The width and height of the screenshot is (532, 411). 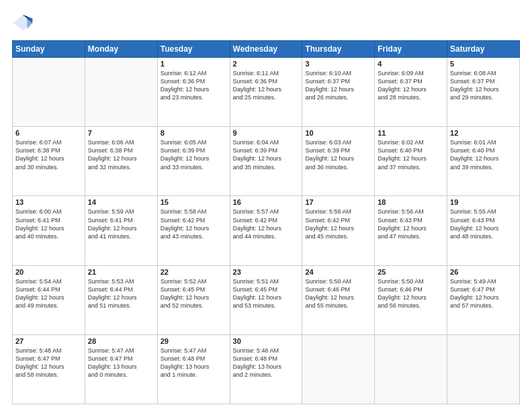 I want to click on calendar-cell: 22Sunrise: 5:52 AM Sunset: 6:45 PM Dayli…, so click(x=193, y=300).